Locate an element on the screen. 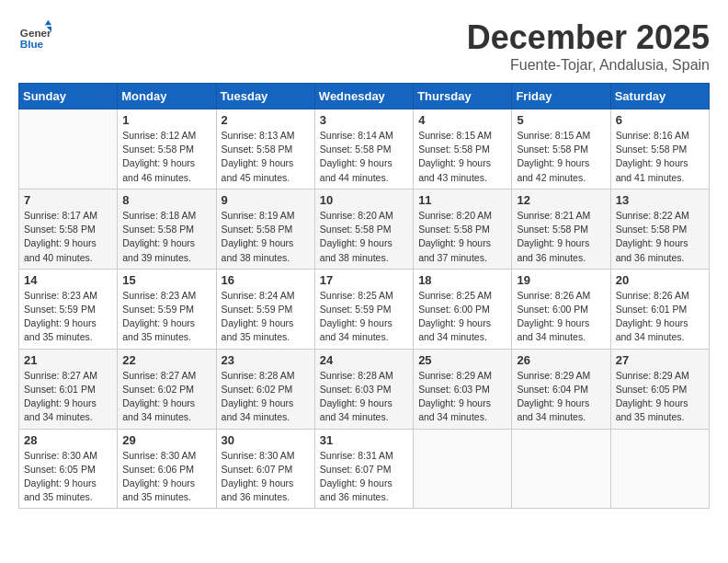  day-number: 25 is located at coordinates (462, 361).